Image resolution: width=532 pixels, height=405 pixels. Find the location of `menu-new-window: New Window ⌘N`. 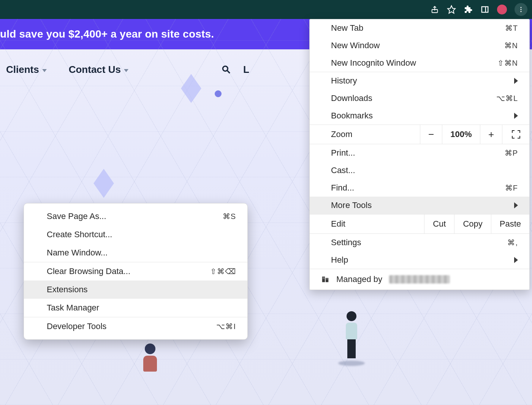

menu-new-window: New Window ⌘N is located at coordinates (420, 46).